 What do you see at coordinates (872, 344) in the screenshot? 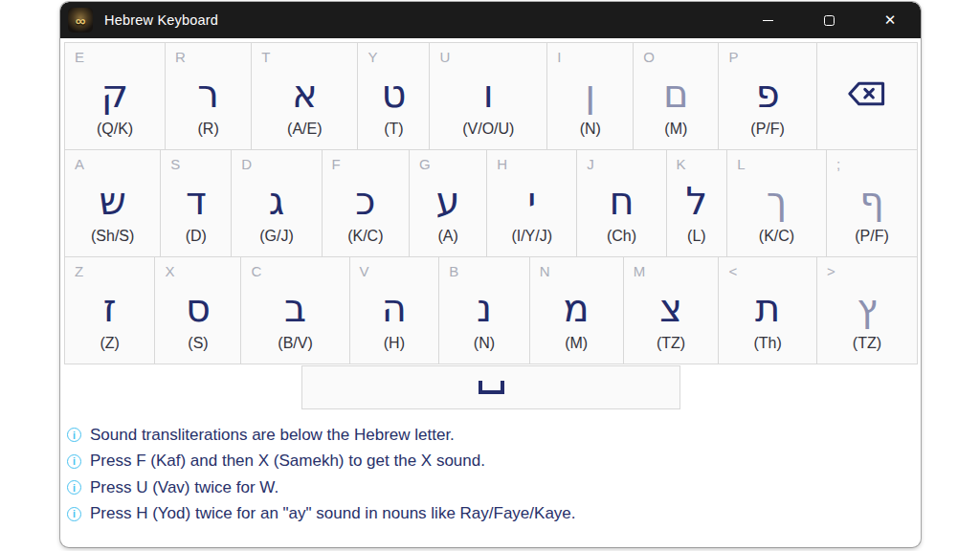
I see `key-transliteration: (TZ)` at bounding box center [872, 344].